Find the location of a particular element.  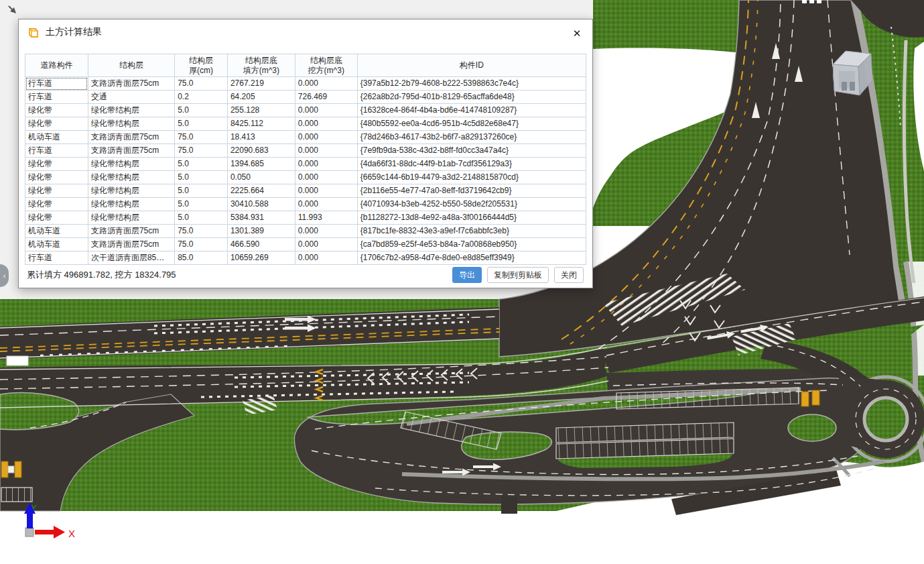

dialog-titlebar: 土方计算结果 is located at coordinates (306, 32).